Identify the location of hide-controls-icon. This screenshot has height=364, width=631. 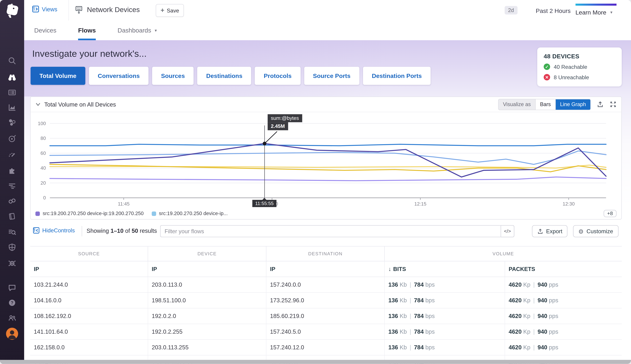
(36, 230).